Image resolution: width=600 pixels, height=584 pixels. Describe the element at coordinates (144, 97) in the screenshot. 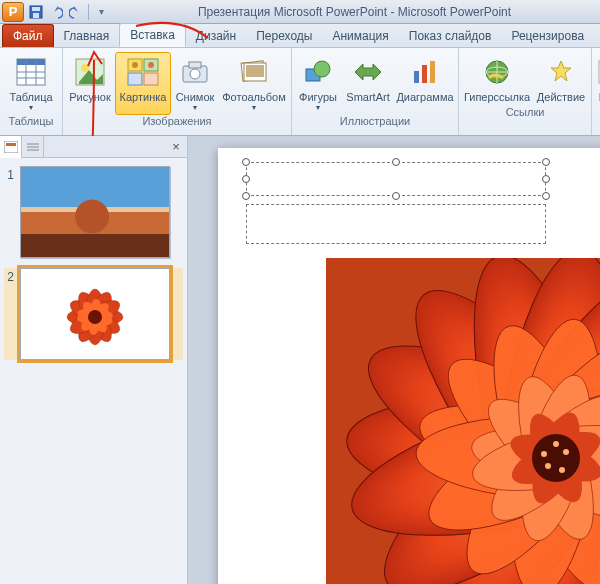

I see `clipart-label: Картинка` at that location.